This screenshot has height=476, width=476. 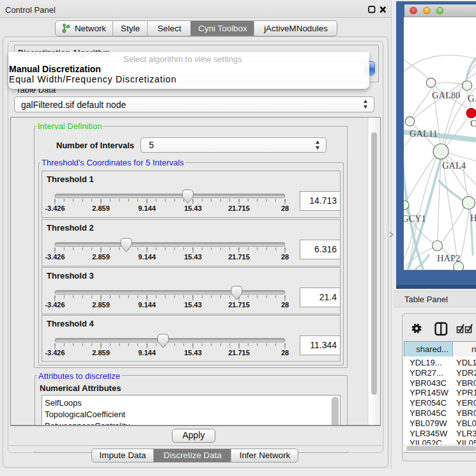 I want to click on svg-text: C, so click(x=473, y=123).